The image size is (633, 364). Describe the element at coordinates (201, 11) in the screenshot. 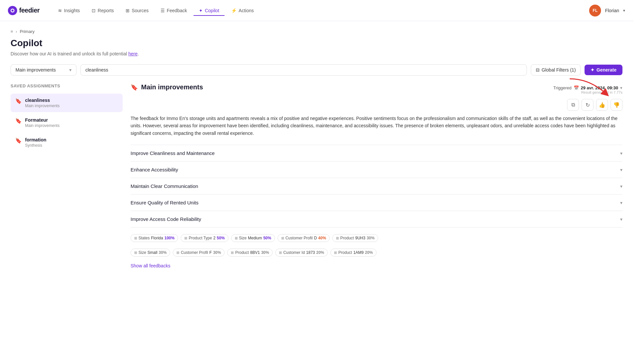

I see `copilot-icon: ✦` at that location.